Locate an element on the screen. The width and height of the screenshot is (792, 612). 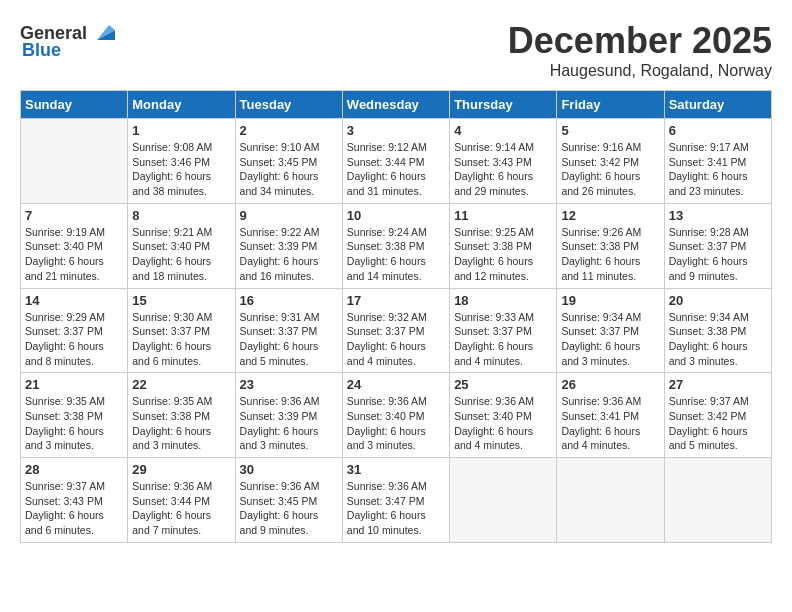
day-cell: 13Sunrise: 9:28 AMSunset: 3:37 PMDayligh… is located at coordinates (718, 246).